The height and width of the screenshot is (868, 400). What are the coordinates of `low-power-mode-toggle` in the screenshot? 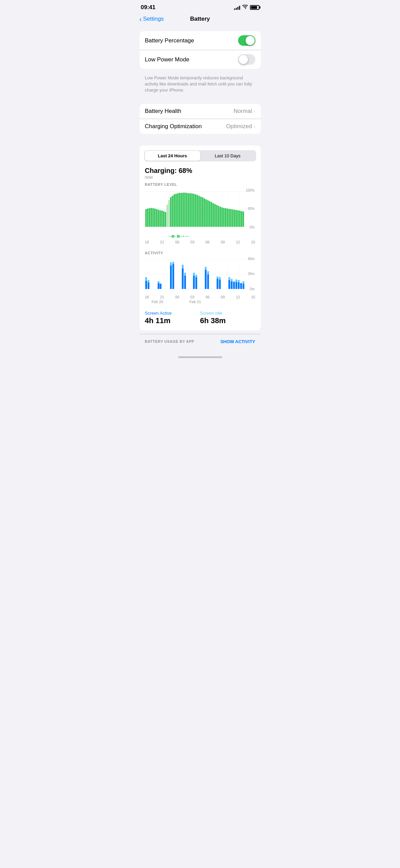 It's located at (247, 60).